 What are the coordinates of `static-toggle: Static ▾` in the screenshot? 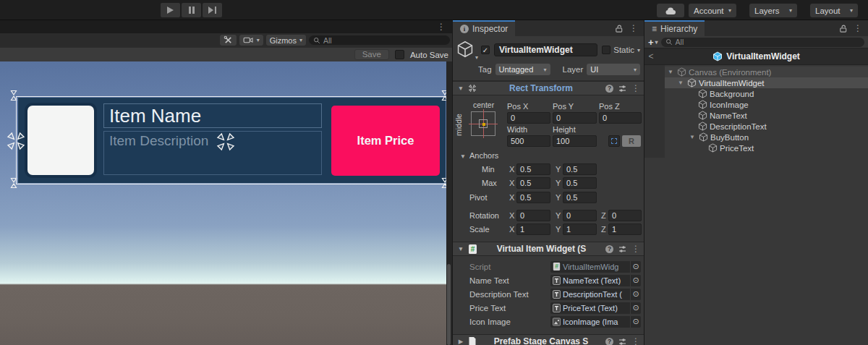 It's located at (621, 50).